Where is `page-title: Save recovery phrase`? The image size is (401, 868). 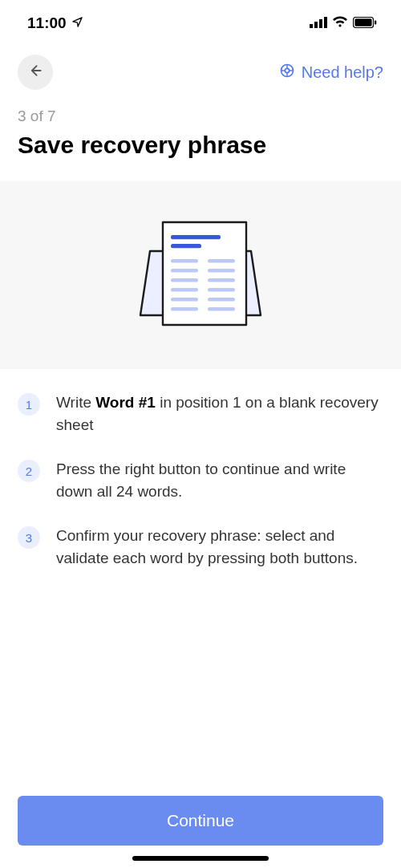 page-title: Save recovery phrase is located at coordinates (200, 145).